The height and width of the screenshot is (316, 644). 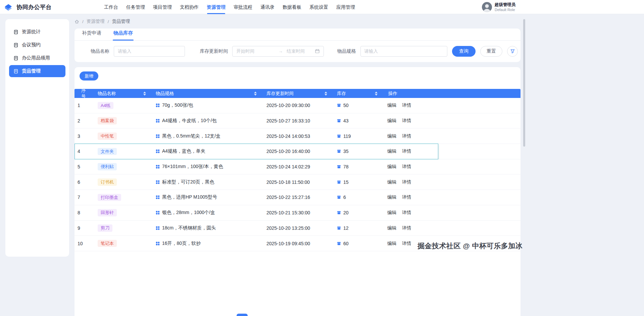 I want to click on breadcrumb-current: 货品管理, so click(x=121, y=21).